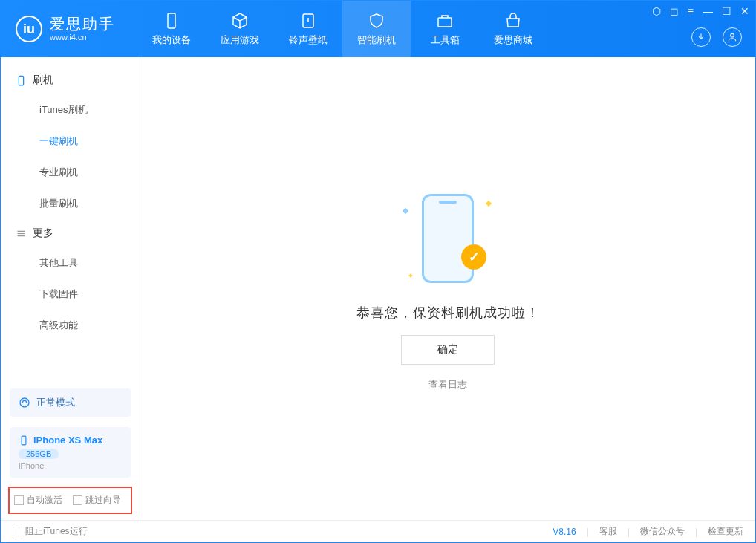  What do you see at coordinates (691, 11) in the screenshot?
I see `menu-icon: ≡` at bounding box center [691, 11].